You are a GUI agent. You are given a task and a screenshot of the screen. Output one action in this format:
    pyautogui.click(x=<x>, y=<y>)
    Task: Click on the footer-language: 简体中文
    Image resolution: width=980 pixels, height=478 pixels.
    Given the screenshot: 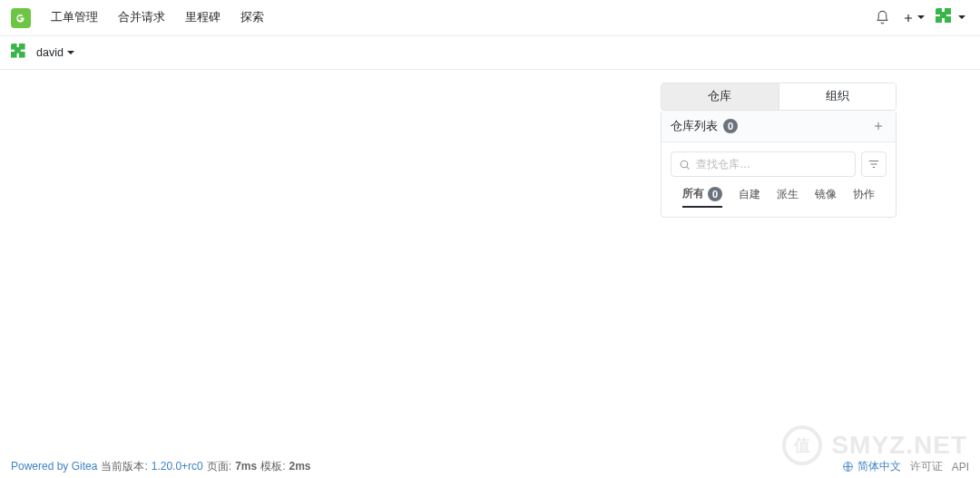 What is the action you would take?
    pyautogui.click(x=871, y=466)
    